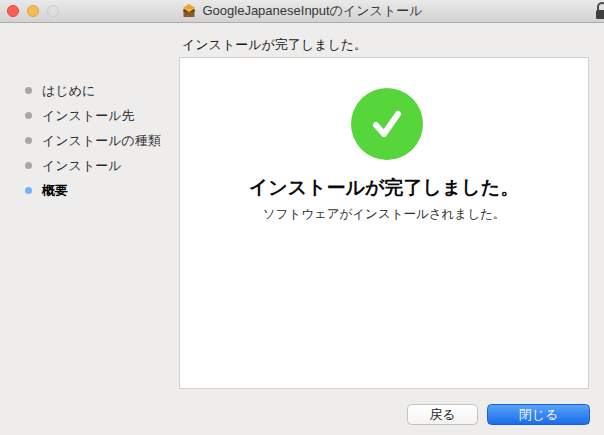 The height and width of the screenshot is (435, 604). Describe the element at coordinates (274, 45) in the screenshot. I see `pane-title: インストールが完了しました。` at that location.